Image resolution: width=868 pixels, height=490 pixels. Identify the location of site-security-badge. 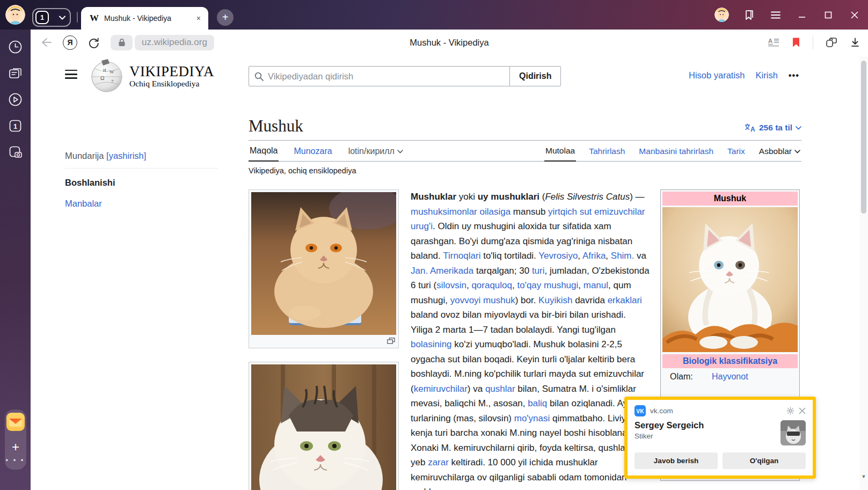
(121, 43).